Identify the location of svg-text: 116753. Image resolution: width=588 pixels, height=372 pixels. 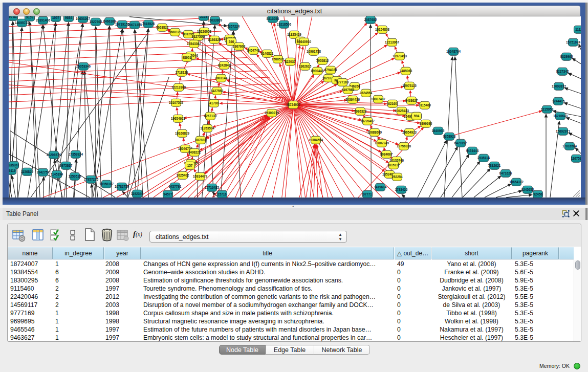
(576, 159).